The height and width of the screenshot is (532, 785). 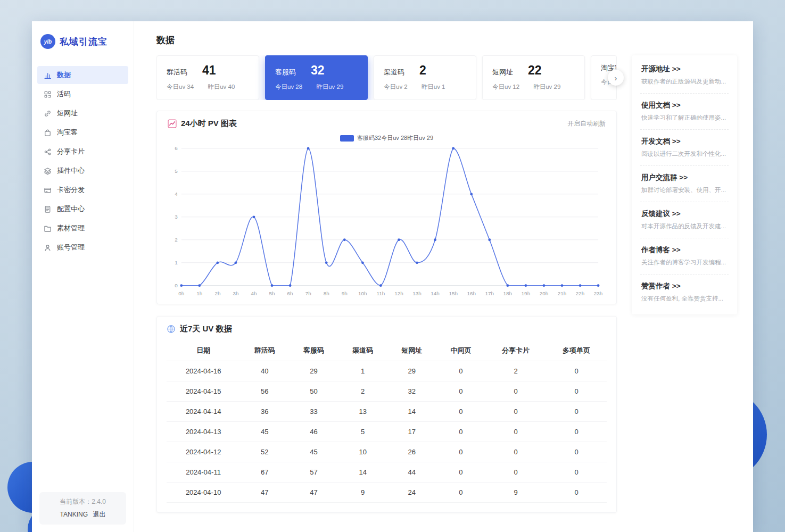 What do you see at coordinates (309, 294) in the screenshot?
I see `svg-text: 7h` at bounding box center [309, 294].